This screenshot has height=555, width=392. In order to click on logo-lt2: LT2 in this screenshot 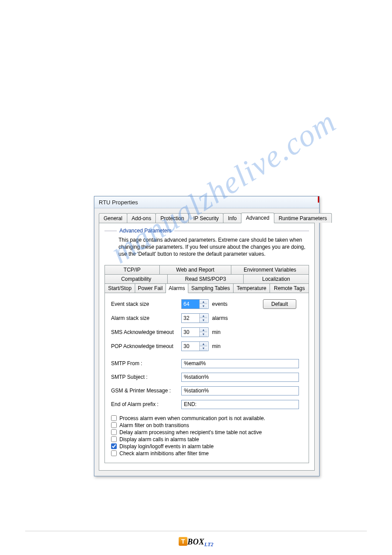, I will do `click(209, 544)`.